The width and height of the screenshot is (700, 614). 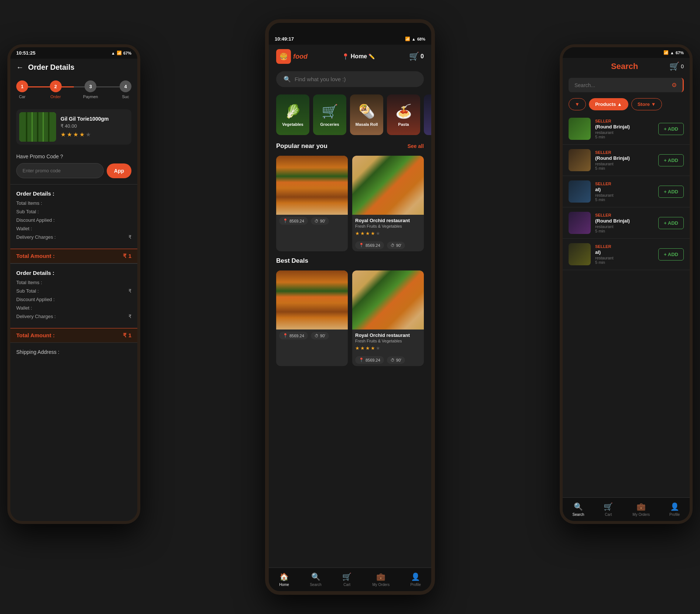 What do you see at coordinates (625, 121) in the screenshot?
I see `result-seller-1: SELLER` at bounding box center [625, 121].